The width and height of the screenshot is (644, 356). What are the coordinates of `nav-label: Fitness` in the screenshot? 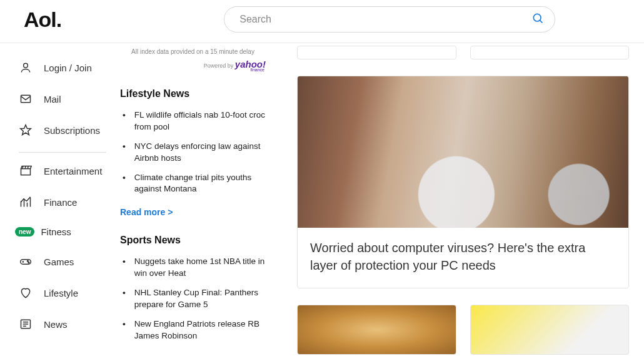 It's located at (56, 231).